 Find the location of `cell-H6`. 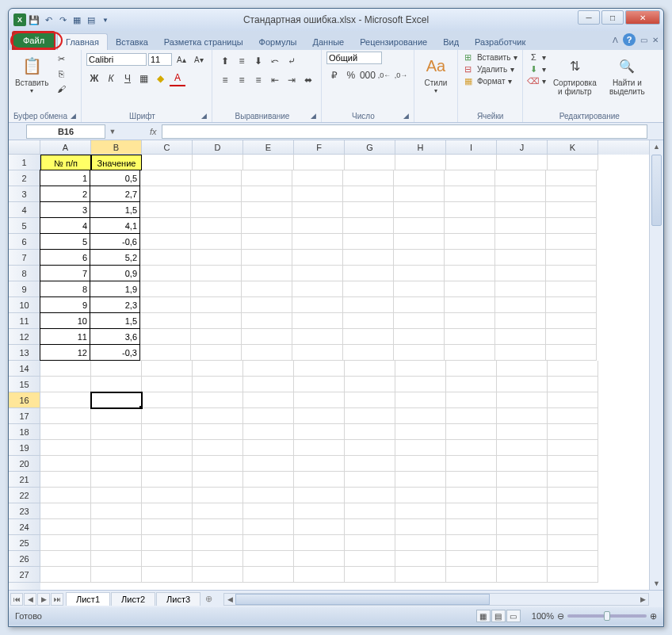

cell-H6 is located at coordinates (419, 242).